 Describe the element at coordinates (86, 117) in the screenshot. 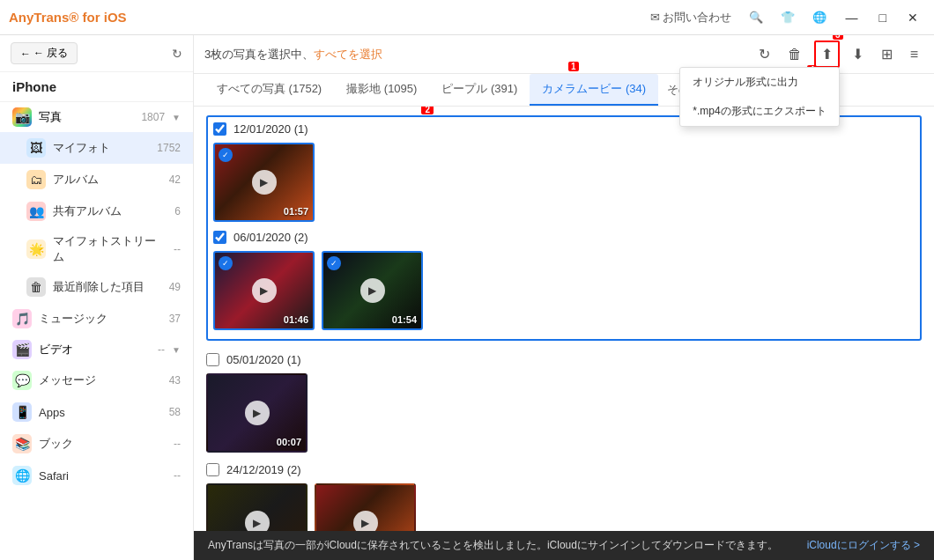

I see `sidebar-item-label: 写真` at that location.